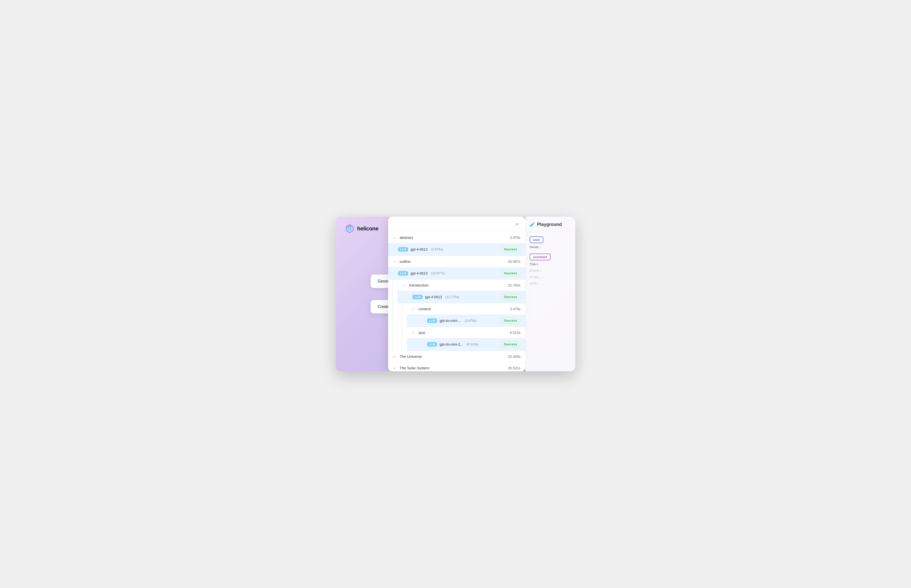  Describe the element at coordinates (421, 309) in the screenshot. I see `trace-row-left-content: − content` at that location.